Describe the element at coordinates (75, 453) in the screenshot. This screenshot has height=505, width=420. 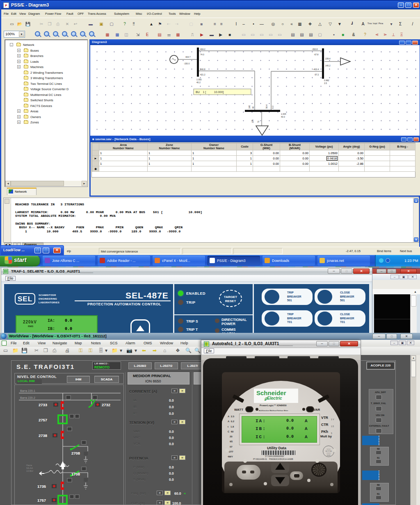
I see `svg-text: 2708` at that location.